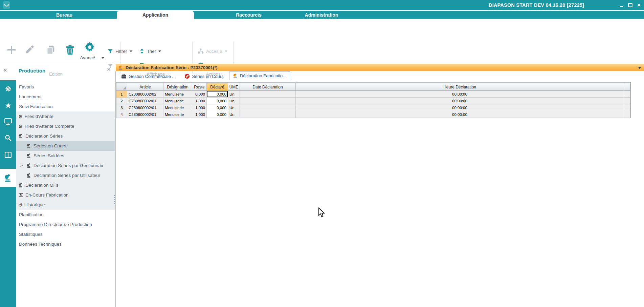 This screenshot has width=644, height=307. I want to click on module-settings-button: ☸, so click(8, 89).